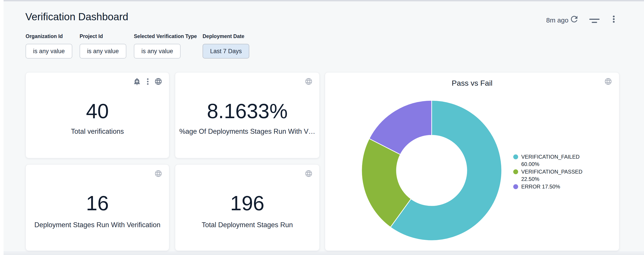 The width and height of the screenshot is (644, 255). I want to click on legend-item-verification-failed: VERIFICATION_FAILED 60.00%, so click(561, 160).